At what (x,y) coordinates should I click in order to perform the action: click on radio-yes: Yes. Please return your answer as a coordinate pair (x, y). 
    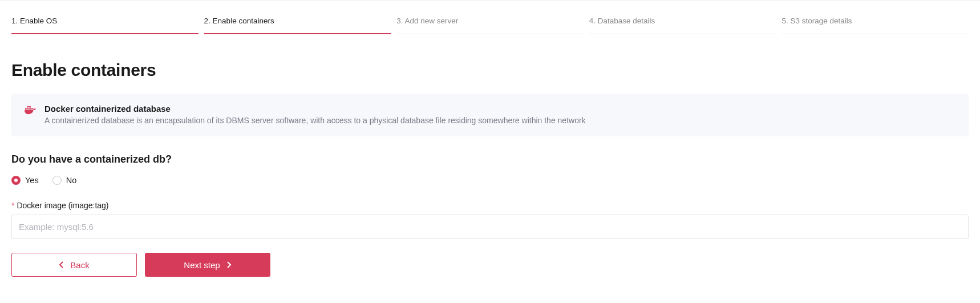
    Looking at the image, I should click on (25, 180).